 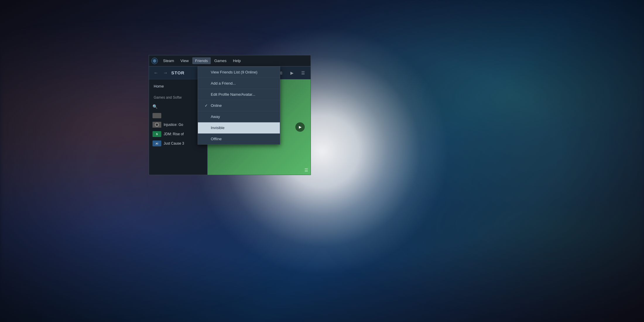 I want to click on list-view-icon: ☰, so click(x=303, y=73).